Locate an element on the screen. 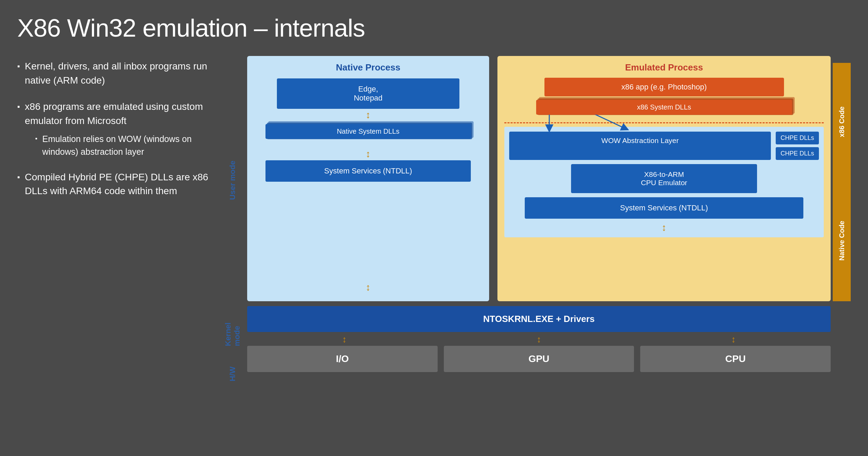  chpe-dll-2: CHPE DLLs is located at coordinates (797, 153).